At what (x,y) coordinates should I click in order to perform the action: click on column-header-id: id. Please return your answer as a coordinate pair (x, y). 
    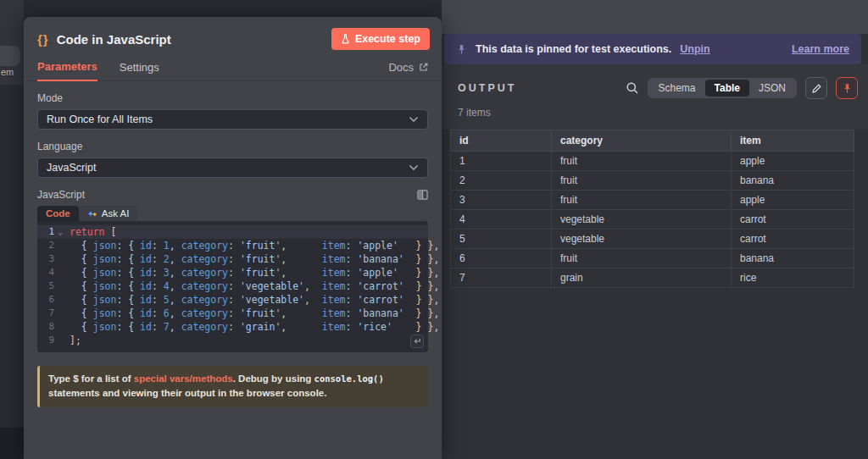
    Looking at the image, I should click on (502, 141).